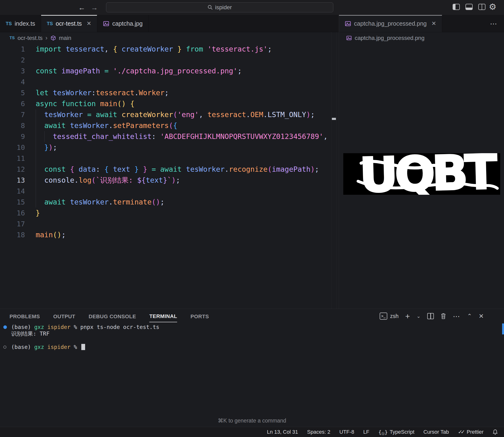  Describe the element at coordinates (63, 235) in the screenshot. I see `code-token: ;` at that location.